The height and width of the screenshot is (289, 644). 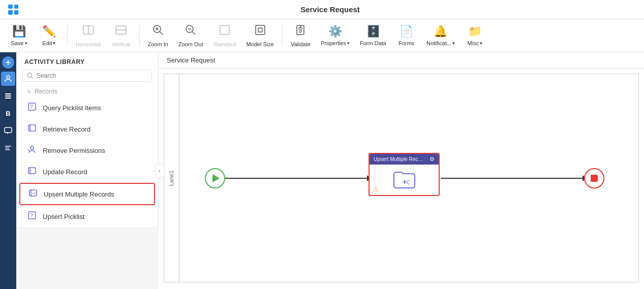 I want to click on nav-lines-icon, so click(x=8, y=148).